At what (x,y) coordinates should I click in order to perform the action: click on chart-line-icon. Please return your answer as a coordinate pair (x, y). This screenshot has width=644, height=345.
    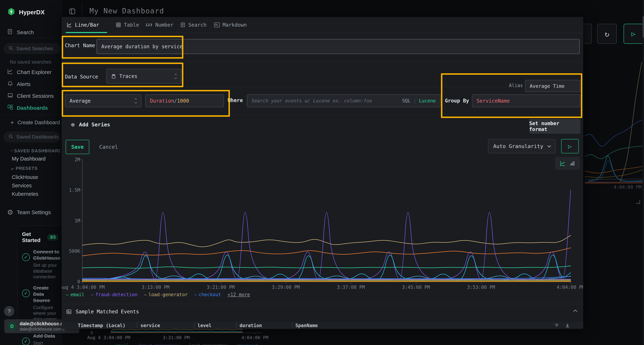
    Looking at the image, I should click on (10, 72).